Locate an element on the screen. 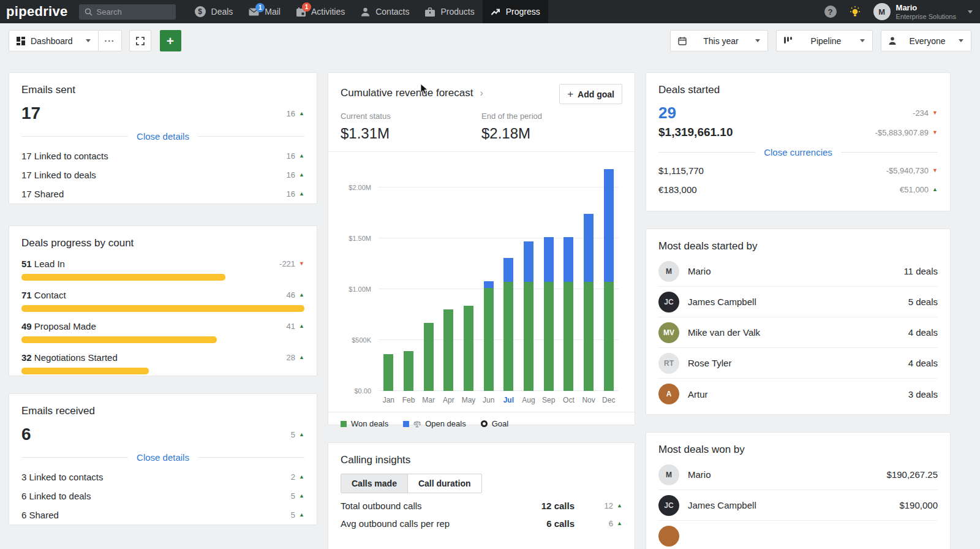  tab-call-duration: Call duration is located at coordinates (445, 483).